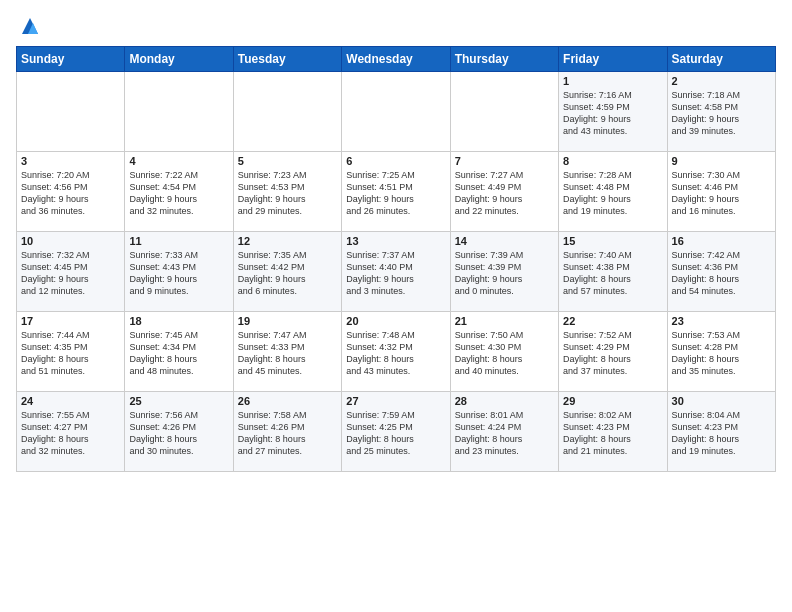  I want to click on day-number: 12, so click(288, 241).